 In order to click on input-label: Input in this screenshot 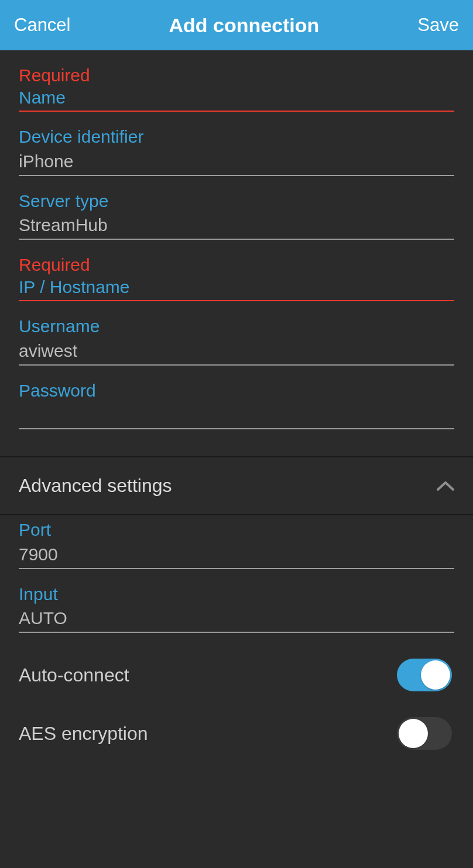, I will do `click(236, 594)`.